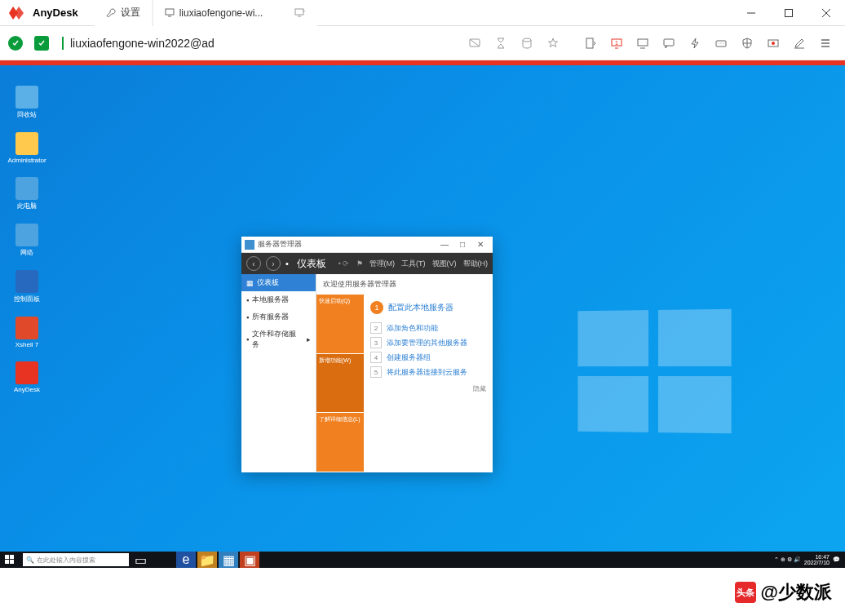 Image resolution: width=845 pixels, height=616 pixels. I want to click on sm-menu-help: 帮助(H), so click(476, 264).